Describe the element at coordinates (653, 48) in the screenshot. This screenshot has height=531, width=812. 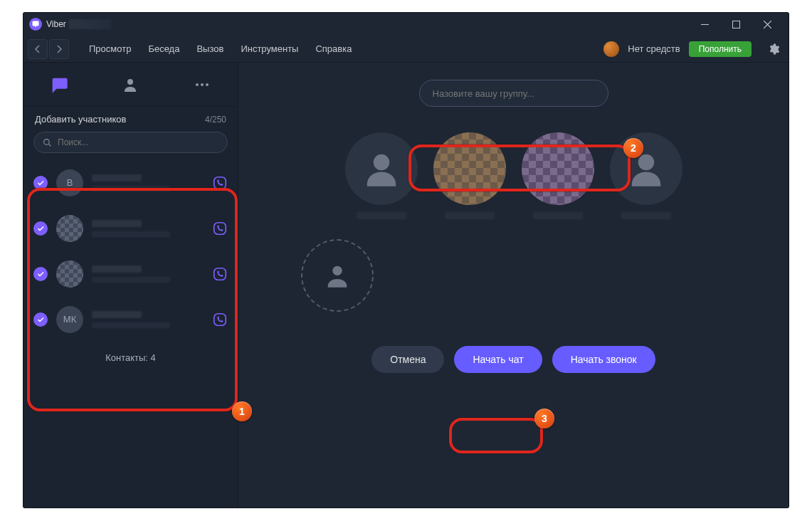
I see `balance-label: Нет средств` at that location.